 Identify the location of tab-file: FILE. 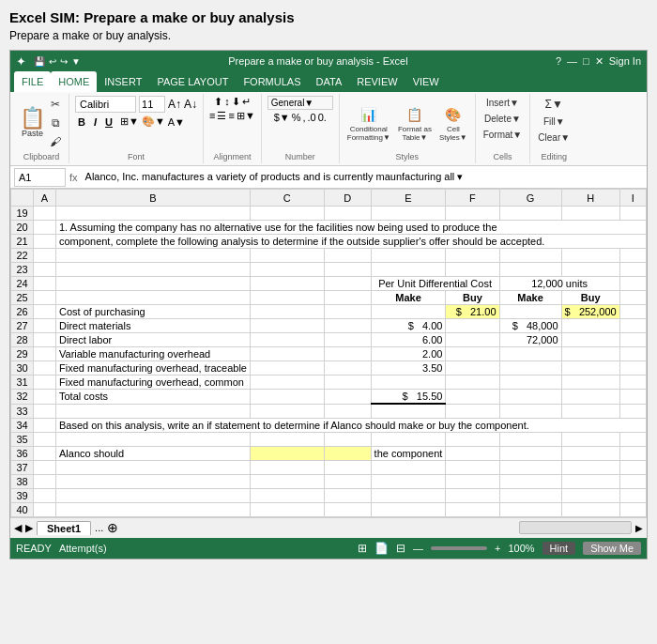
(32, 82).